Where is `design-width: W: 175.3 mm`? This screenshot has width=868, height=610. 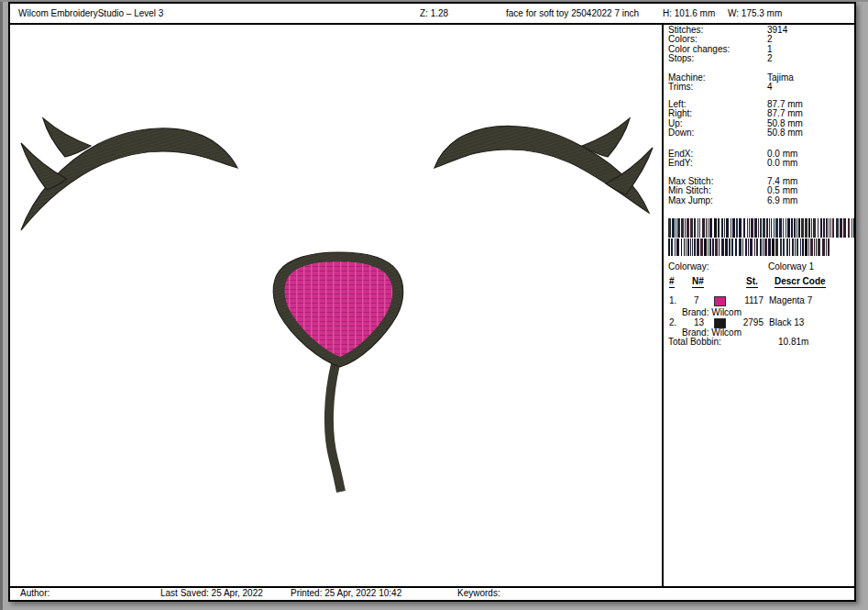
design-width: W: 175.3 mm is located at coordinates (755, 13).